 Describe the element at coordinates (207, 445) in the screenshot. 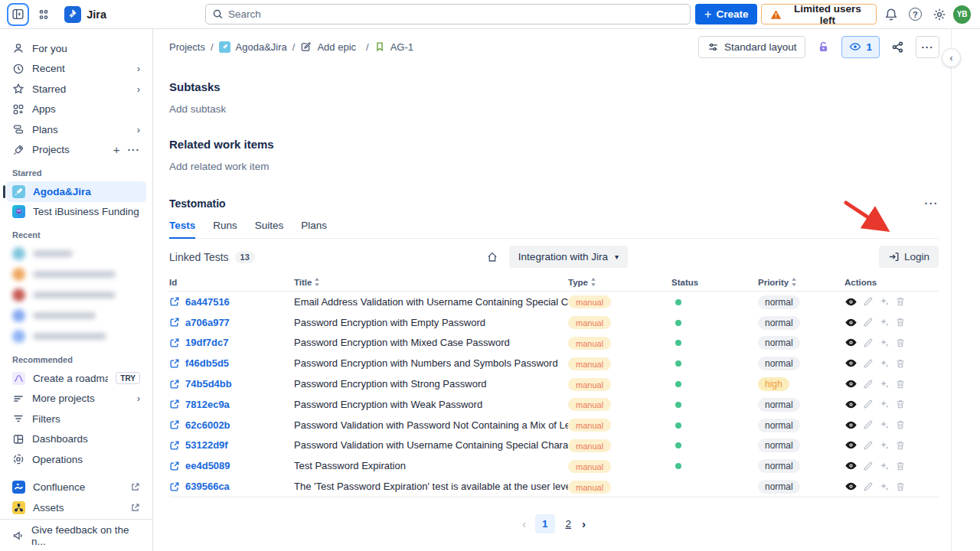

I see `test-id-link: 53122d9f` at that location.